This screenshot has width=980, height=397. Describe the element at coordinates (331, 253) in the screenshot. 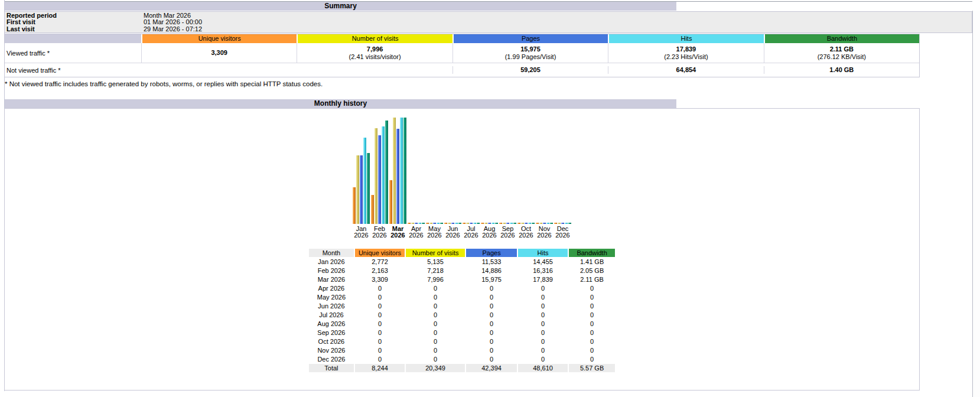

I see `column-header-month: Month` at that location.